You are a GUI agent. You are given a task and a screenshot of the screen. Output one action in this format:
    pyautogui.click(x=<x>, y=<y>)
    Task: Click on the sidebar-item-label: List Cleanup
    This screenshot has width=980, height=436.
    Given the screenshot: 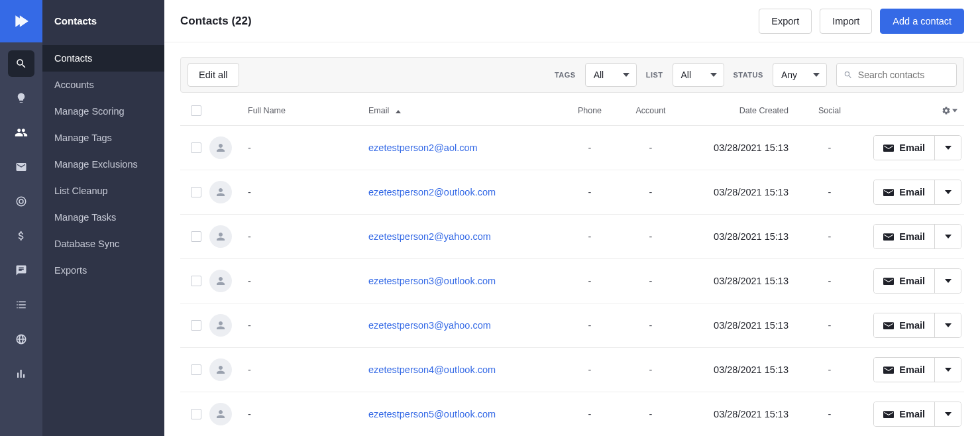 What is the action you would take?
    pyautogui.click(x=81, y=191)
    